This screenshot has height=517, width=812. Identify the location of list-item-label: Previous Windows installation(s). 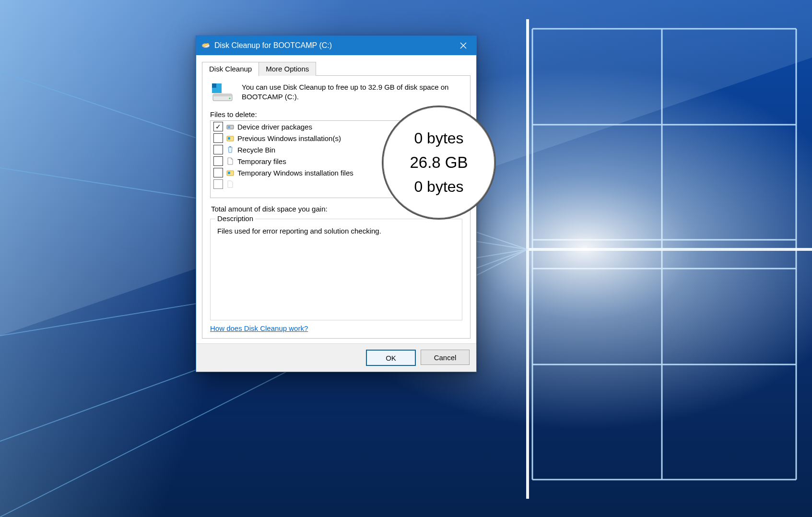
(289, 138).